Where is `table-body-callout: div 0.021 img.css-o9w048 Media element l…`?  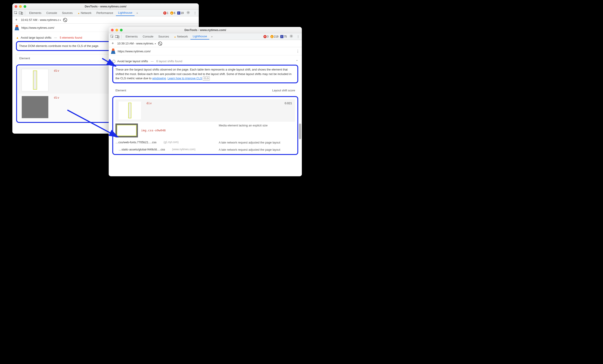
table-body-callout: div 0.021 img.css-o9w048 Media element l… is located at coordinates (205, 125).